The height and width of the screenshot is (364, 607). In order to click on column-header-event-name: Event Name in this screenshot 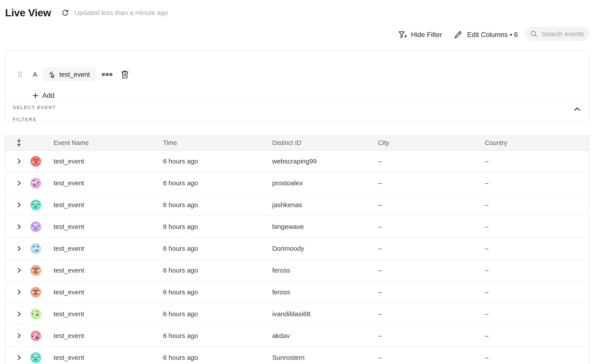, I will do `click(71, 143)`.